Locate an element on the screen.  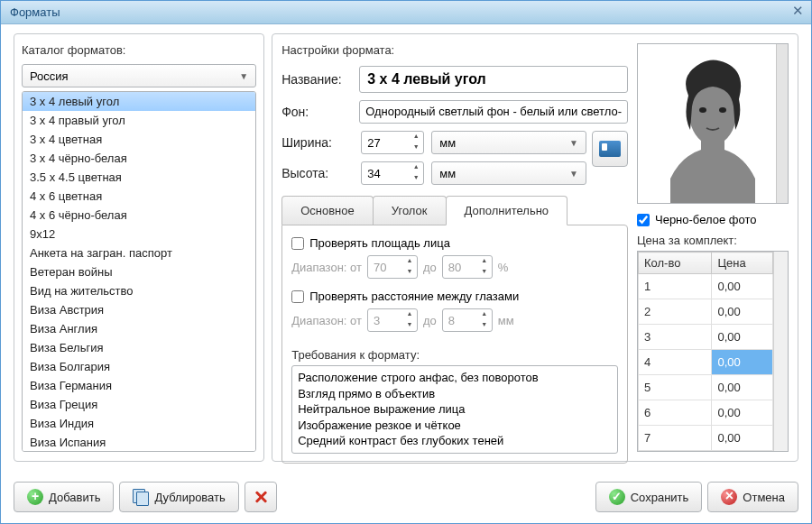
col-price: Цена is located at coordinates (743, 263).